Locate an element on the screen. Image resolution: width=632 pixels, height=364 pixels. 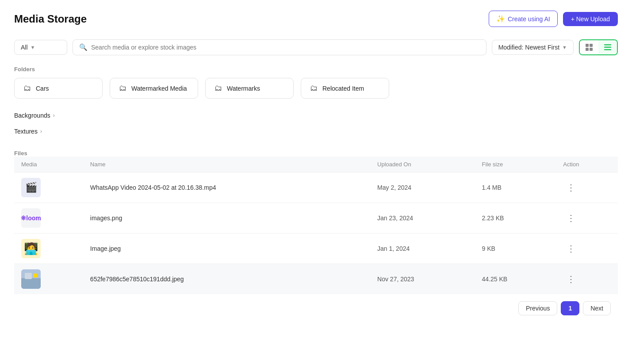
list-icon is located at coordinates (608, 47).